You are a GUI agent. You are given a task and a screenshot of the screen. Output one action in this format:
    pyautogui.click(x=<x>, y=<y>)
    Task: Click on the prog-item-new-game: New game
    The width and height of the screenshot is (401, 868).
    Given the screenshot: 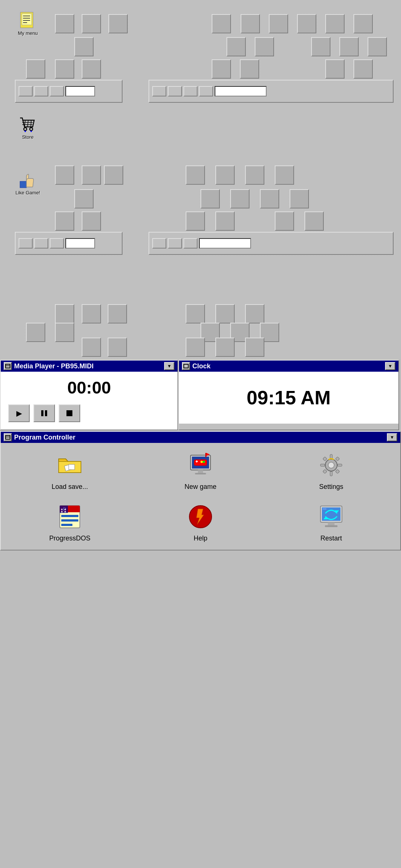 What is the action you would take?
    pyautogui.click(x=200, y=470)
    